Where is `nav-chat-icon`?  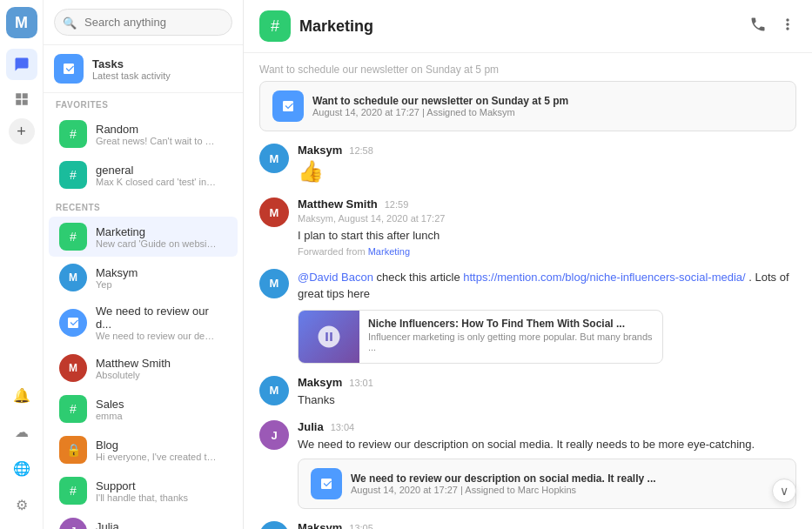
nav-chat-icon is located at coordinates (22, 64).